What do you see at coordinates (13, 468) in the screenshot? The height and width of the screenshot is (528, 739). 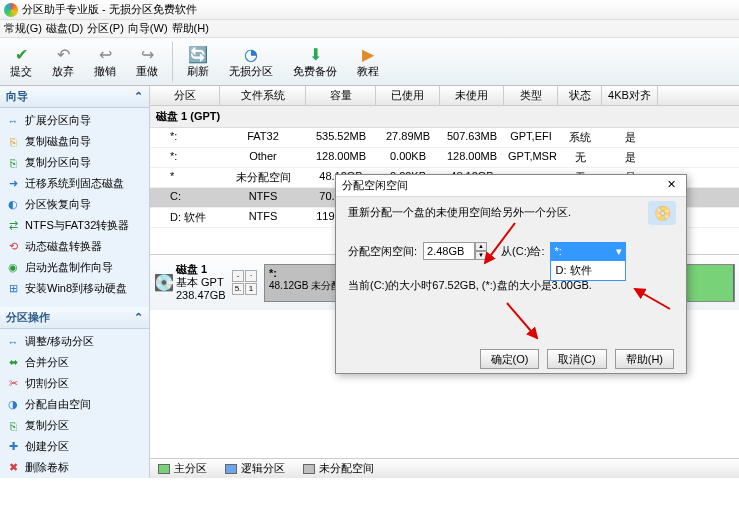 I see `sidebar-icon: ✖` at bounding box center [13, 468].